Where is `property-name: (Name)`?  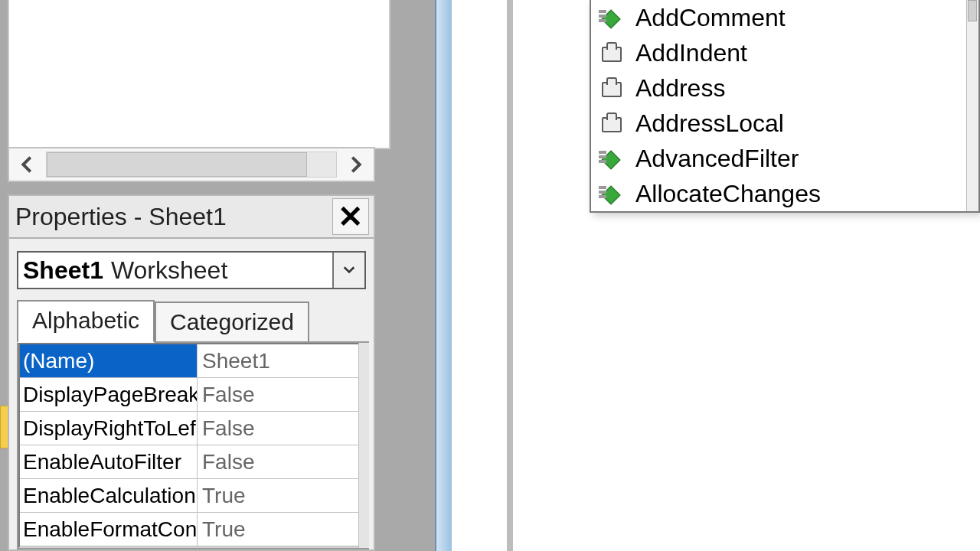 property-name: (Name) is located at coordinates (109, 361).